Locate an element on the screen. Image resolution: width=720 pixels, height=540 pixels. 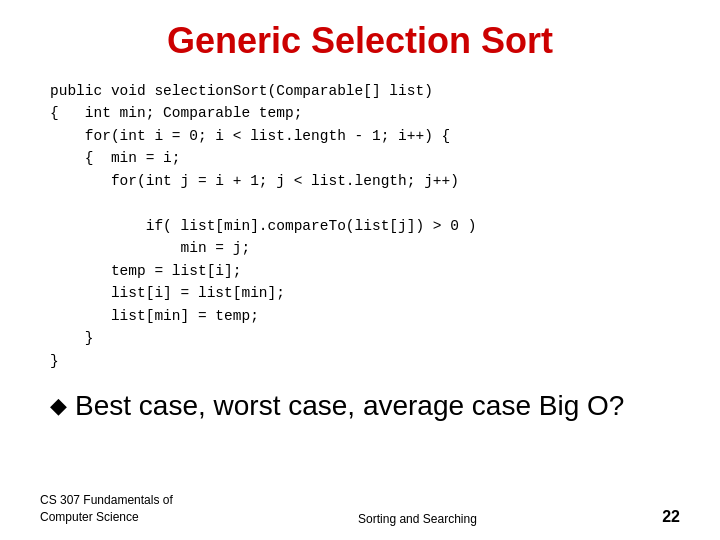
code-line-8: min = j; is located at coordinates (150, 248).